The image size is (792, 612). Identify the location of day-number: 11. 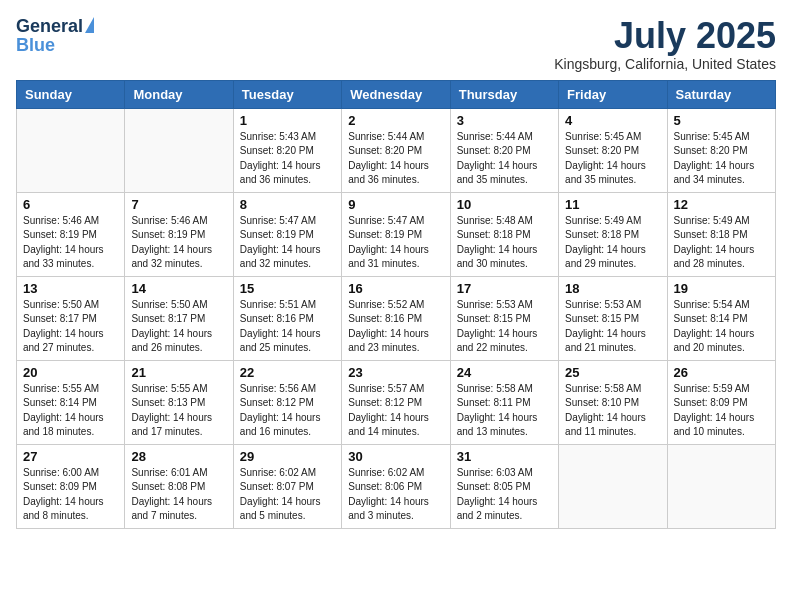
(612, 204).